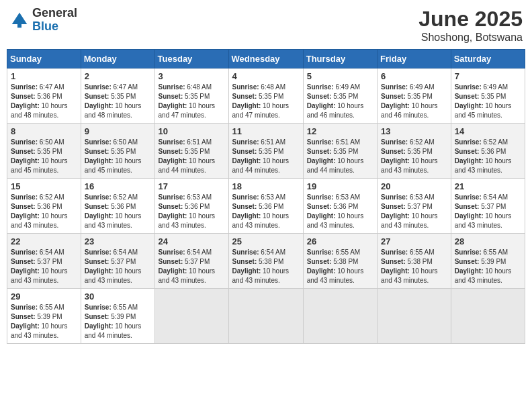 Image resolution: width=532 pixels, height=411 pixels. Describe the element at coordinates (414, 187) in the screenshot. I see `day-number: 20` at that location.